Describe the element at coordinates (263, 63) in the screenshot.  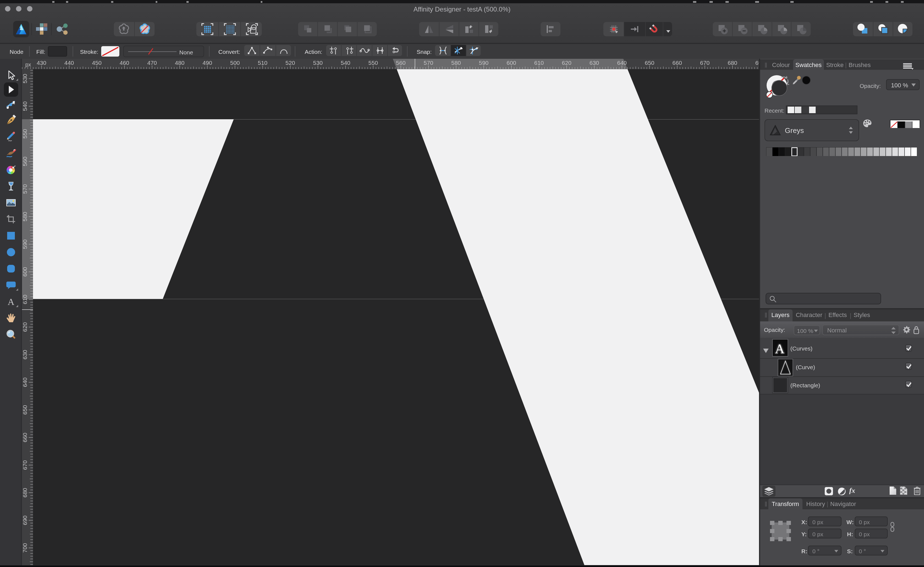
I see `svg-text: 510` at that location.